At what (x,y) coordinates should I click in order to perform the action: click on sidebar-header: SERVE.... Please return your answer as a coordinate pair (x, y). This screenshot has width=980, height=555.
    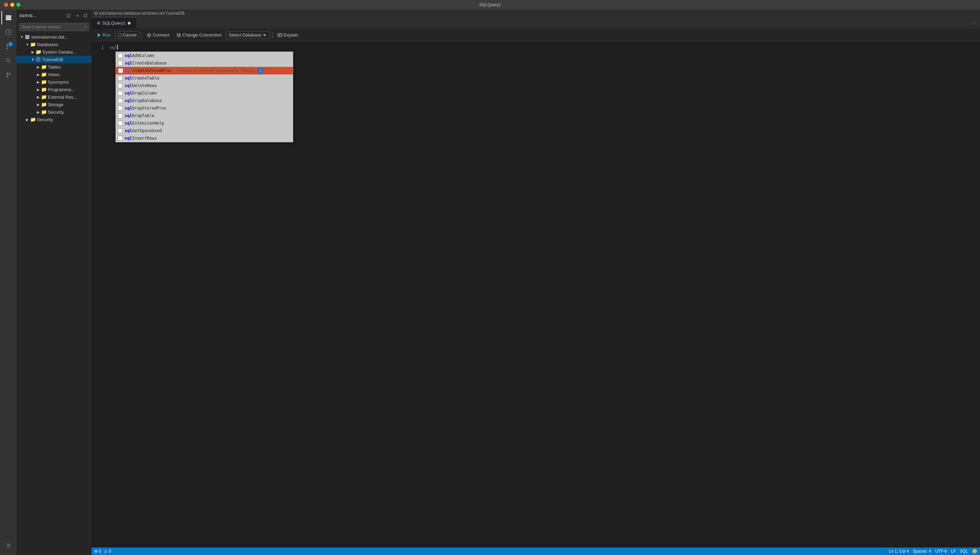
    Looking at the image, I should click on (54, 15).